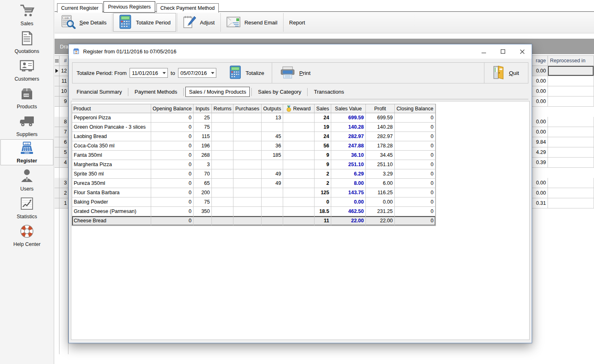 Image resolution: width=594 pixels, height=364 pixels. What do you see at coordinates (62, 122) in the screenshot?
I see `background-row: 8` at bounding box center [62, 122].